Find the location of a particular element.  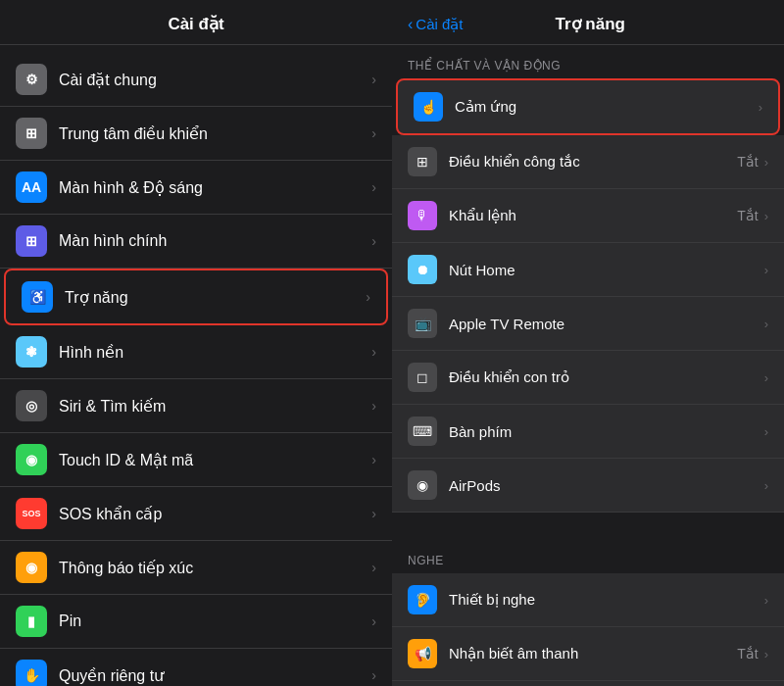

right-item-nhan-biet-am-thanh: 📢Nhận biết âm thanhTắt› is located at coordinates (588, 655).